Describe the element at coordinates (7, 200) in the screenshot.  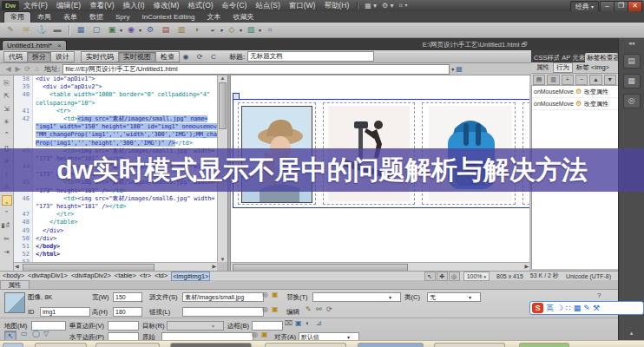
I see `apply-comment-icon: „` at that location.